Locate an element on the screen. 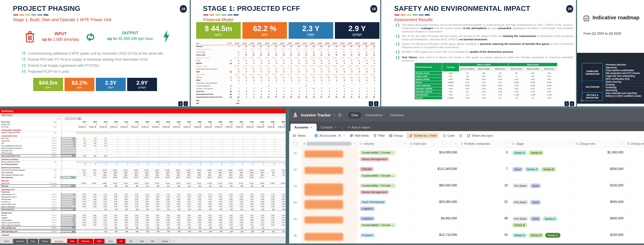 The height and width of the screenshot is (245, 644). industry-chip: Logistics is located at coordinates (367, 218).